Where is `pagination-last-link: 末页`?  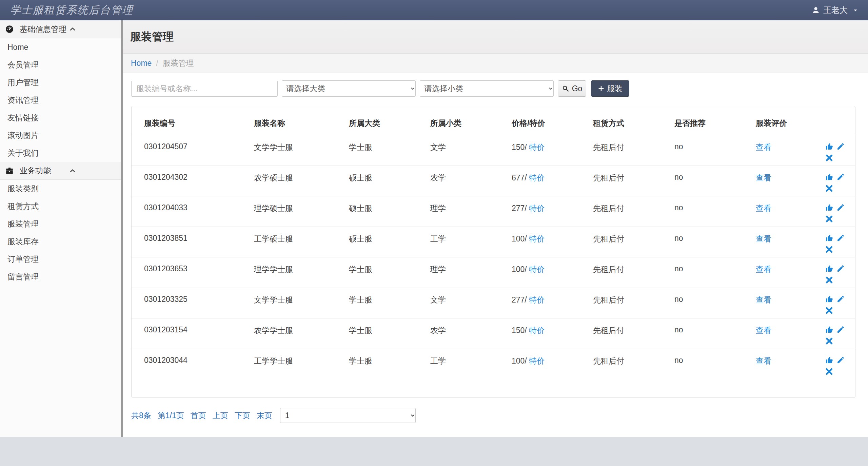
pagination-last-link: 末页 is located at coordinates (264, 416).